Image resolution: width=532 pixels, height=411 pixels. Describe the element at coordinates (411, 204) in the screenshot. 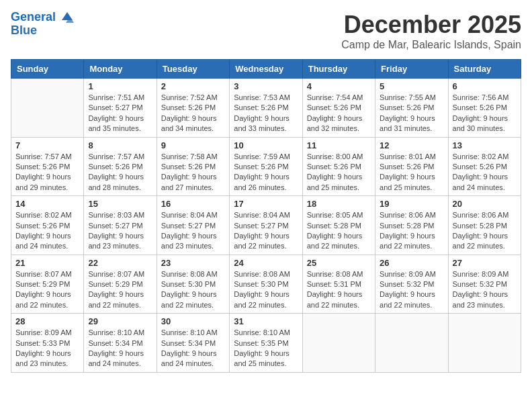

I see `day-number: 19` at that location.